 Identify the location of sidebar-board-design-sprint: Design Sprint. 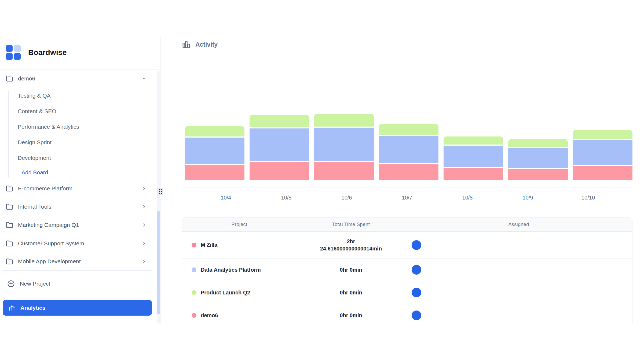
(35, 142).